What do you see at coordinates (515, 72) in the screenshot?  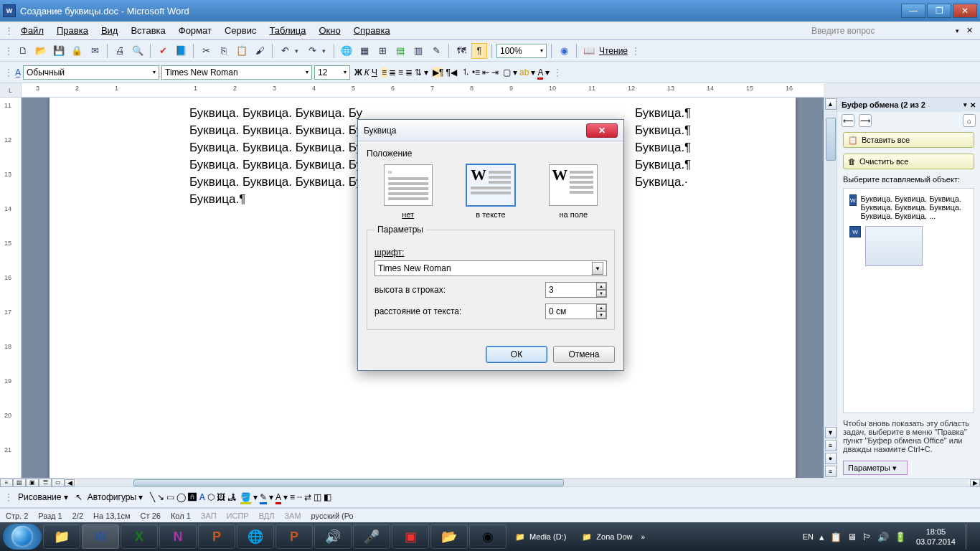 I see `borders-dropdown: ▾` at bounding box center [515, 72].